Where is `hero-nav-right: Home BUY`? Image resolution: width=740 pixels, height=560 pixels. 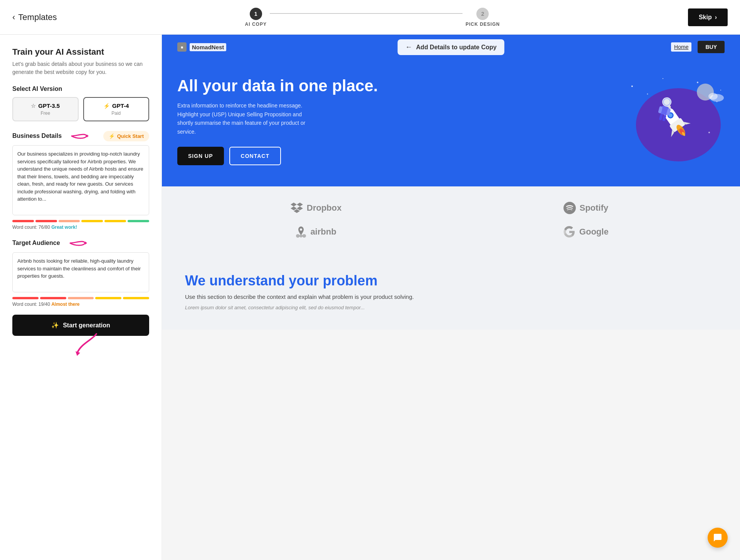 hero-nav-right: Home BUY is located at coordinates (698, 47).